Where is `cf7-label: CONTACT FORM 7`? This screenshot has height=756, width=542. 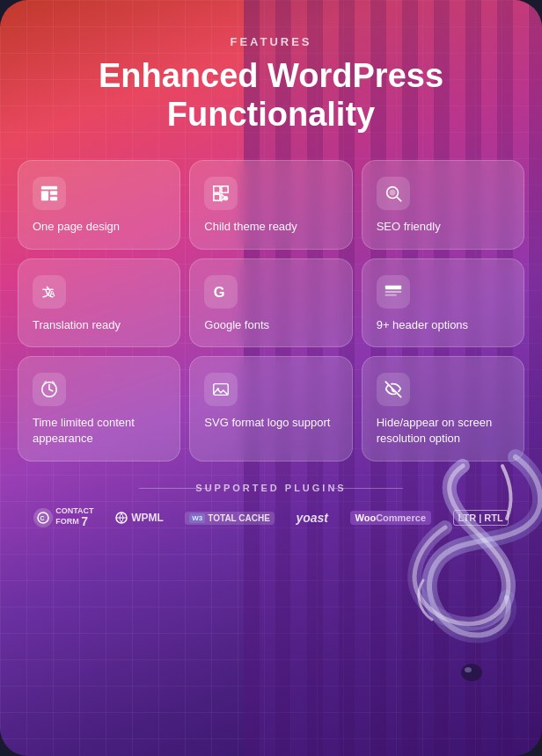 cf7-label: CONTACT FORM 7 is located at coordinates (74, 519).